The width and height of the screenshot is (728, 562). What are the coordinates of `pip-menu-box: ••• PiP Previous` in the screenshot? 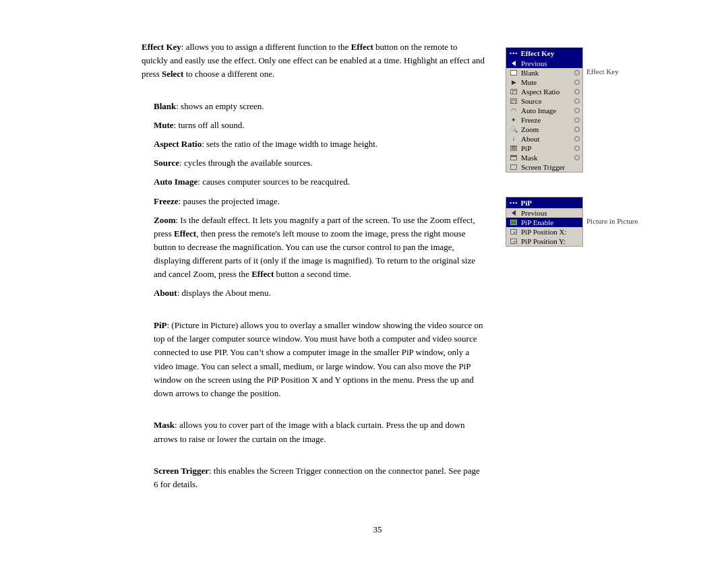 It's located at (545, 222).